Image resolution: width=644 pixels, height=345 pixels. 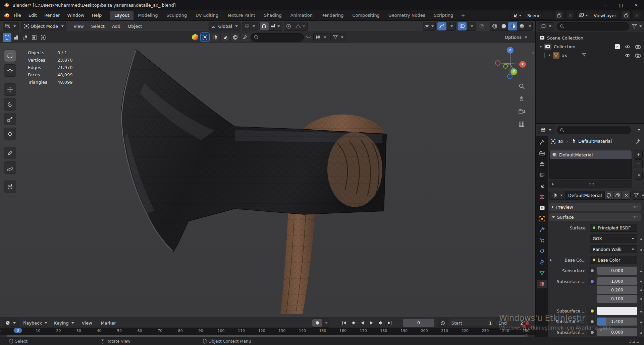 What do you see at coordinates (504, 26) in the screenshot?
I see `shading-solid-button` at bounding box center [504, 26].